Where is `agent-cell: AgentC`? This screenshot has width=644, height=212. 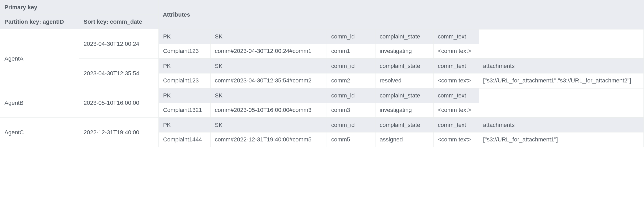
agent-cell: AgentC is located at coordinates (40, 132).